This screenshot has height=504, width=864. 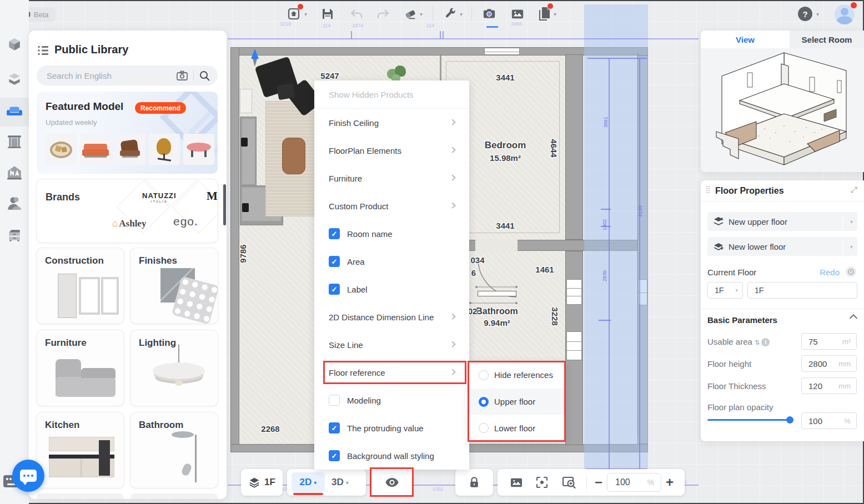 What do you see at coordinates (14, 142) in the screenshot?
I see `construction-door-icon` at bounding box center [14, 142].